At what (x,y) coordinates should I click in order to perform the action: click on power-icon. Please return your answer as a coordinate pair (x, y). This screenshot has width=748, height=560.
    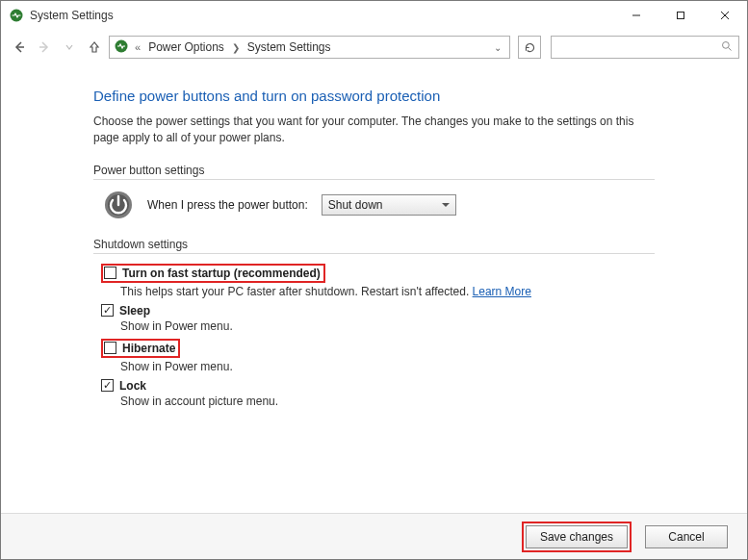
    Looking at the image, I should click on (118, 205).